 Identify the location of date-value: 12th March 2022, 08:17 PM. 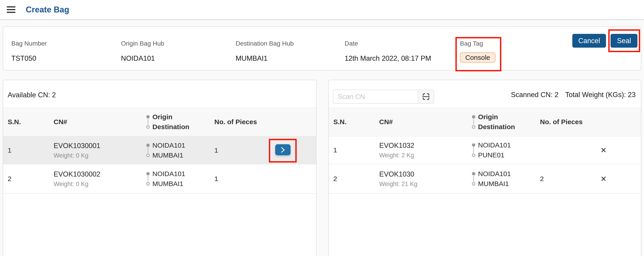
(388, 58).